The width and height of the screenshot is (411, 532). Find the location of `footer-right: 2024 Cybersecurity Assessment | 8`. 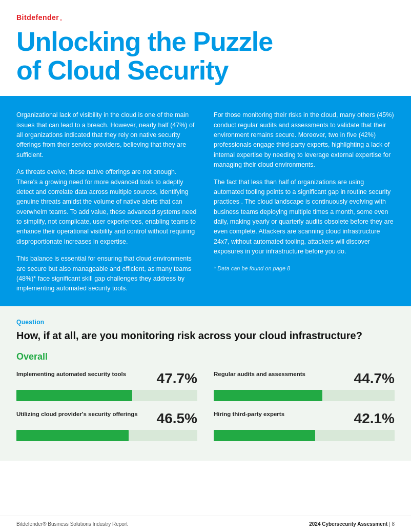

footer-right: 2024 Cybersecurity Assessment | 8 is located at coordinates (352, 524).